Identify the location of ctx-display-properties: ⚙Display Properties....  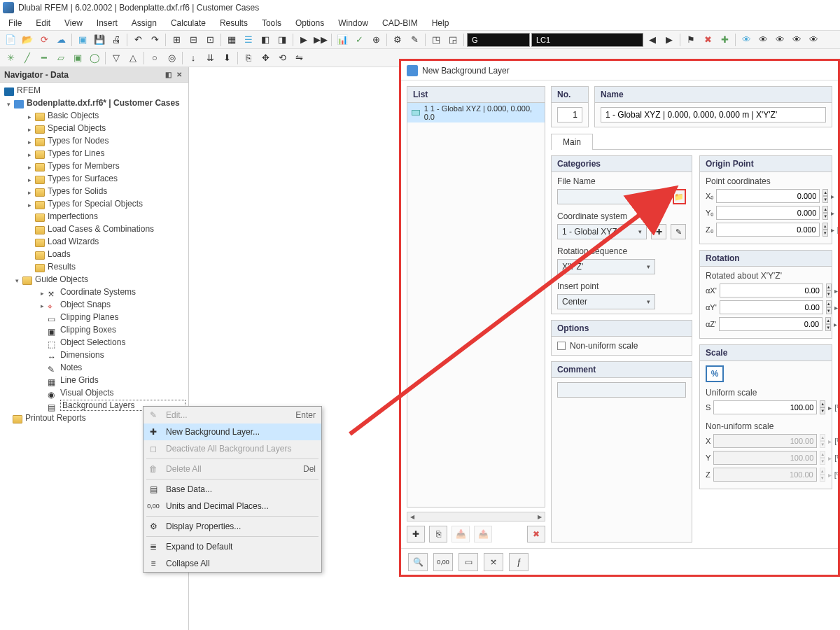
(232, 526).